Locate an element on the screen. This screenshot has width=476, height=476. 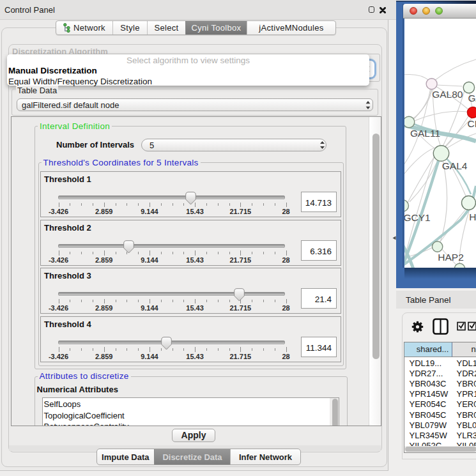
svg-text: HAP2 is located at coordinates (451, 257).